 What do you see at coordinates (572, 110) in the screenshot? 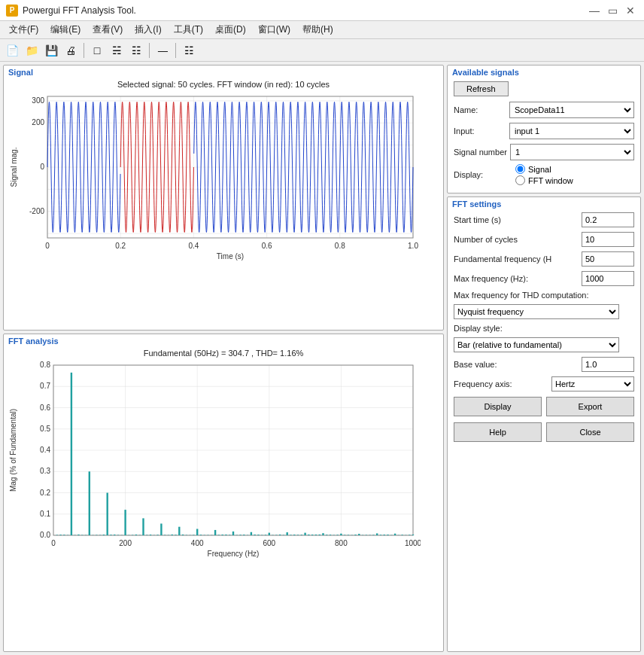
I see `name-select: ScopeData11` at bounding box center [572, 110].